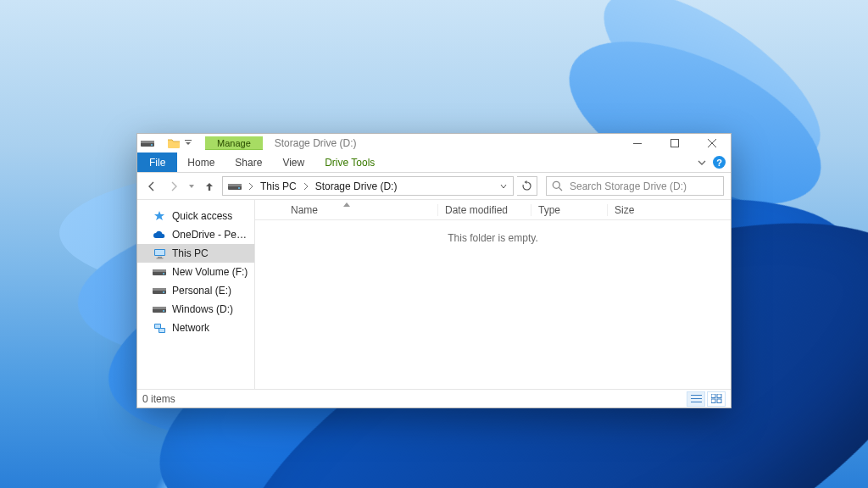  Describe the element at coordinates (356, 186) in the screenshot. I see `breadcrumb-current: Storage Drive (D:)` at that location.